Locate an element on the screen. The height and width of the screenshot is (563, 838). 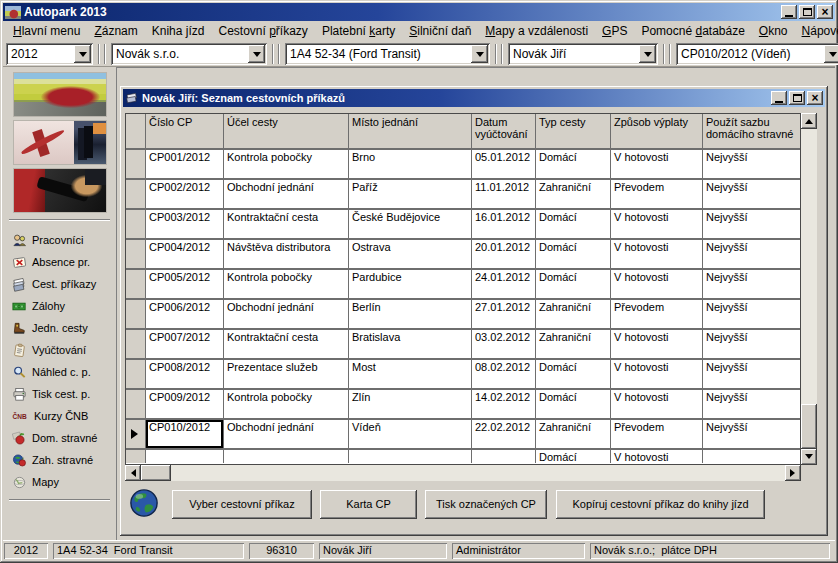
trip-dropdown-button is located at coordinates (831, 54).